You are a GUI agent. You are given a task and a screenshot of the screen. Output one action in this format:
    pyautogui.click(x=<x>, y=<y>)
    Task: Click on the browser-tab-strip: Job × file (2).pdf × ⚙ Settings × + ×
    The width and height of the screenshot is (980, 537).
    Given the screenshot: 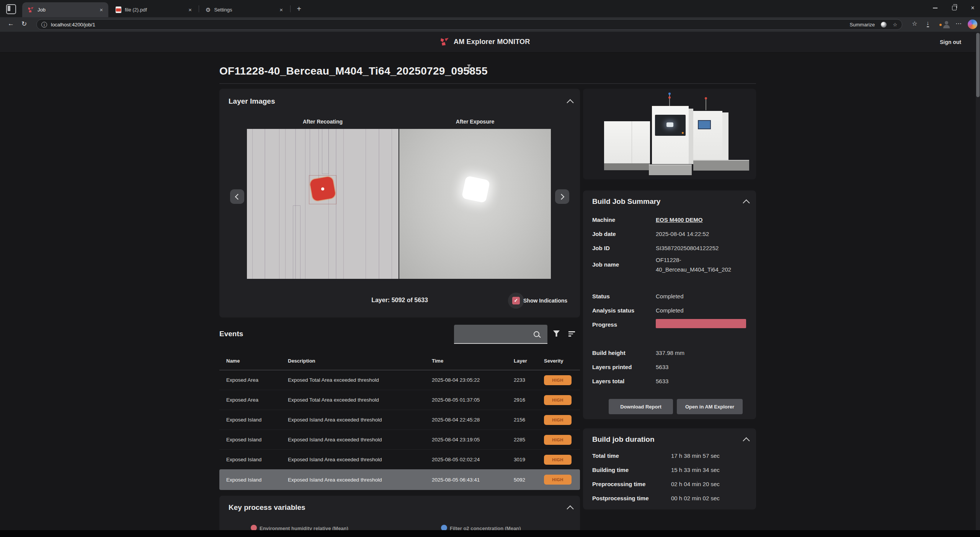 What is the action you would take?
    pyautogui.click(x=490, y=8)
    